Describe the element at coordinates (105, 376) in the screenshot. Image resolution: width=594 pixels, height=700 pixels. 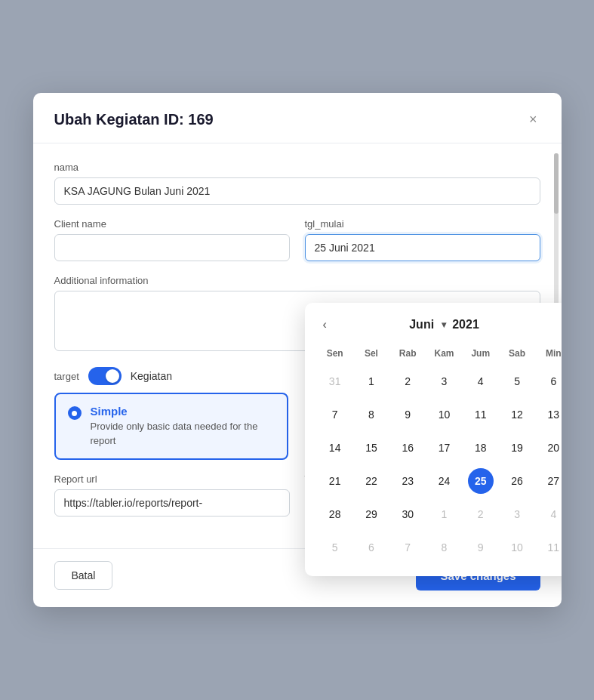
I see `target-toggle` at that location.